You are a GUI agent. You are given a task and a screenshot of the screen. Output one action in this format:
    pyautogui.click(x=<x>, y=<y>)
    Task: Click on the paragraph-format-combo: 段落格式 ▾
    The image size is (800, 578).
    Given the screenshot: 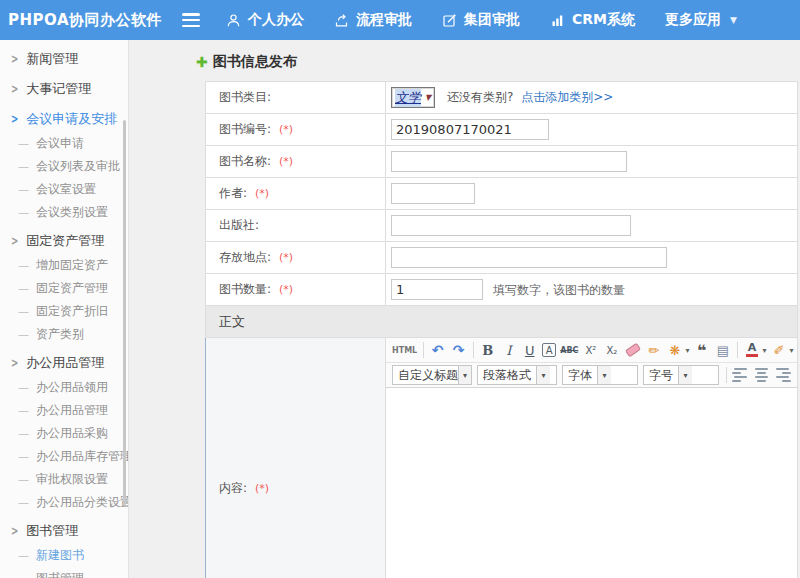 What is the action you would take?
    pyautogui.click(x=517, y=375)
    